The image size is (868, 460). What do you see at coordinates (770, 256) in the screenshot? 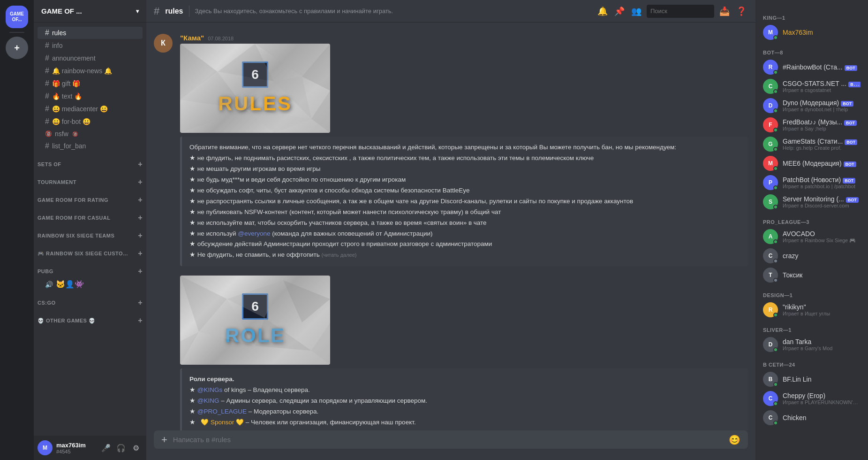
I see `member-avatar-crazy: C` at bounding box center [770, 256].